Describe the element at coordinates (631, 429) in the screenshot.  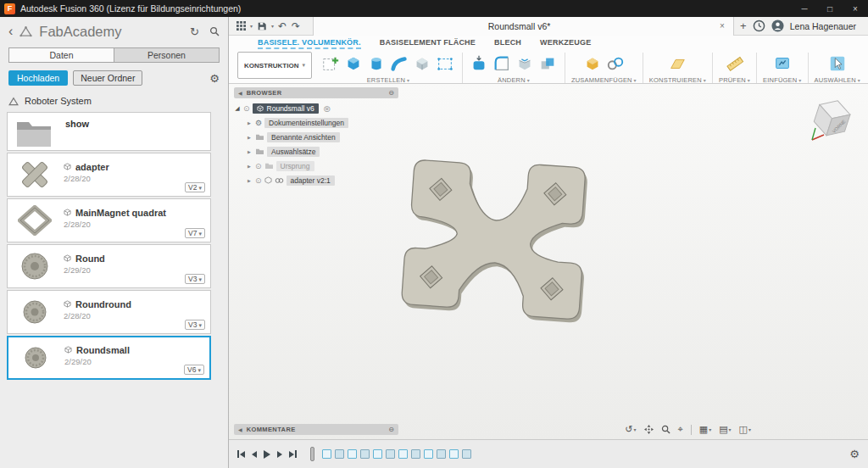
I see `orbit-icon: ↺▾` at that location.